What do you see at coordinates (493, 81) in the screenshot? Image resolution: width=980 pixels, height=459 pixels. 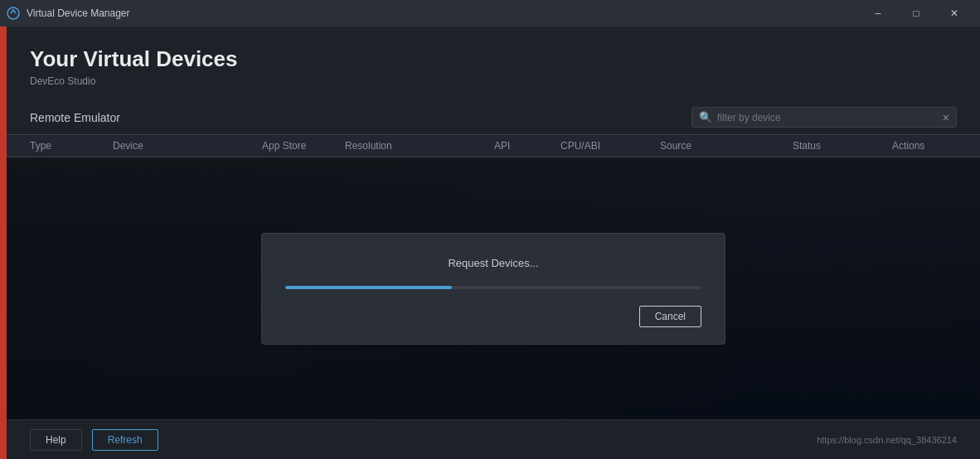 I see `page-subtitle: DevEco Studio` at bounding box center [493, 81].